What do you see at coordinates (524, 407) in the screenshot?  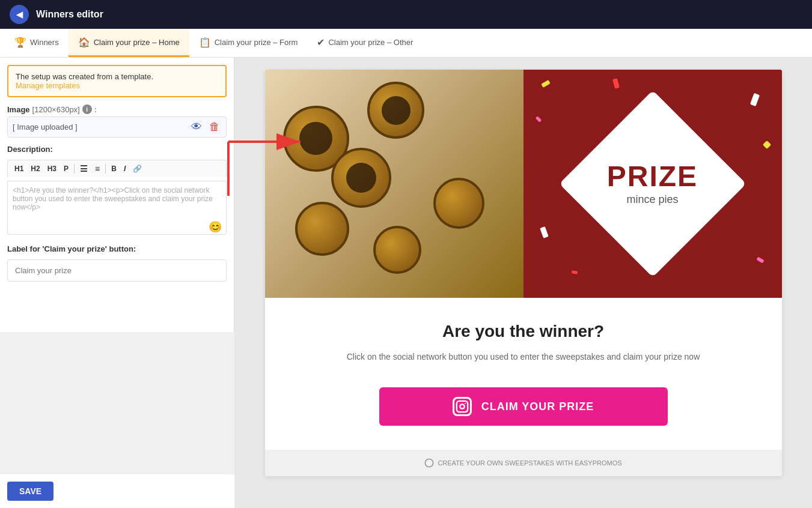 I see `claim-button: CLAIM YOUR PRIZE` at bounding box center [524, 407].